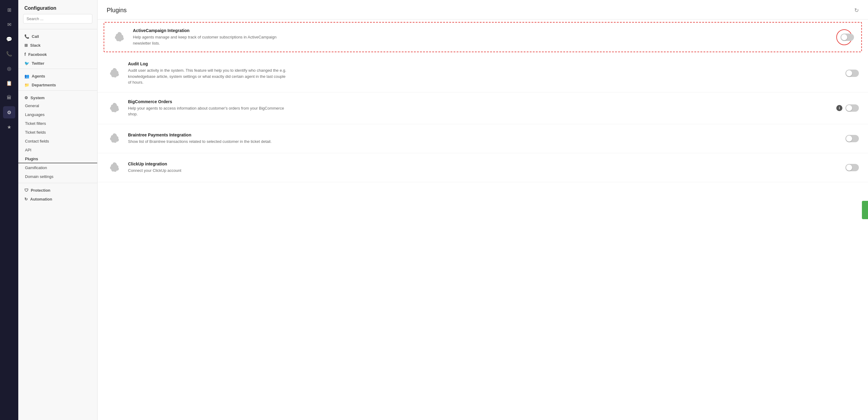  I want to click on departments-icon: 📁, so click(27, 85).